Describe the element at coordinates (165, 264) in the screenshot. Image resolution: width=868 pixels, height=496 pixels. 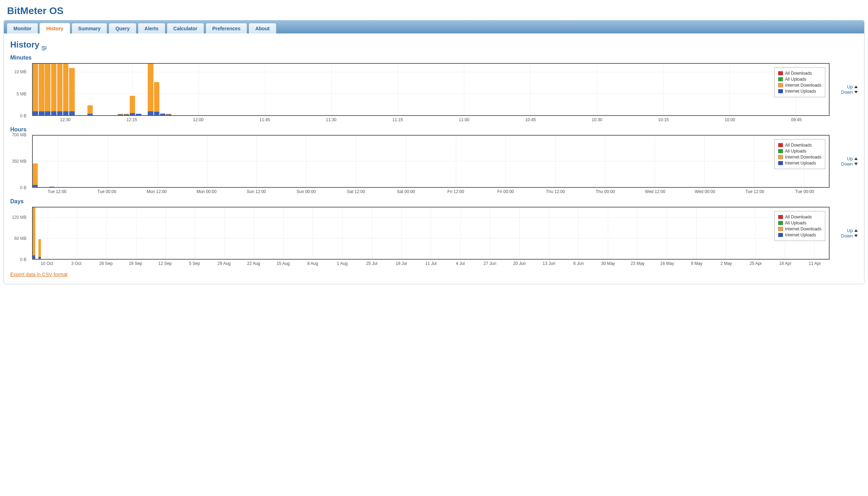
I see `xaxis-tick: 12 Sep` at that location.